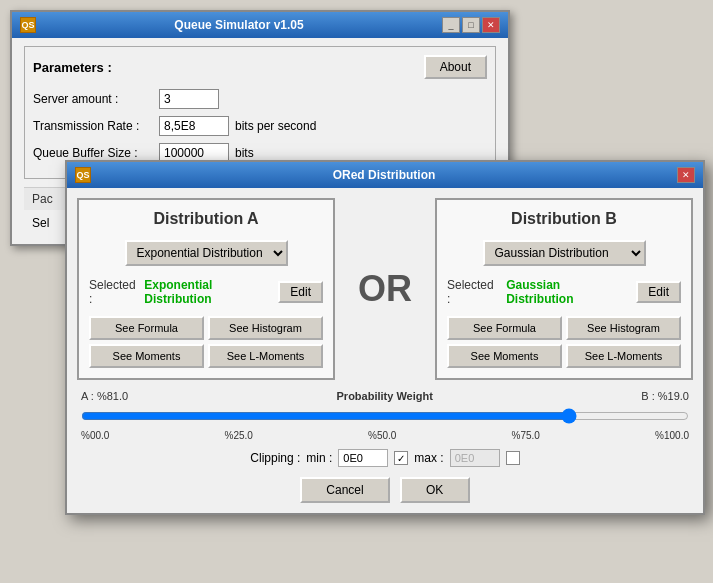 Image resolution: width=713 pixels, height=583 pixels. What do you see at coordinates (114, 292) in the screenshot?
I see `dist-a-selected-label: Selected :` at bounding box center [114, 292].